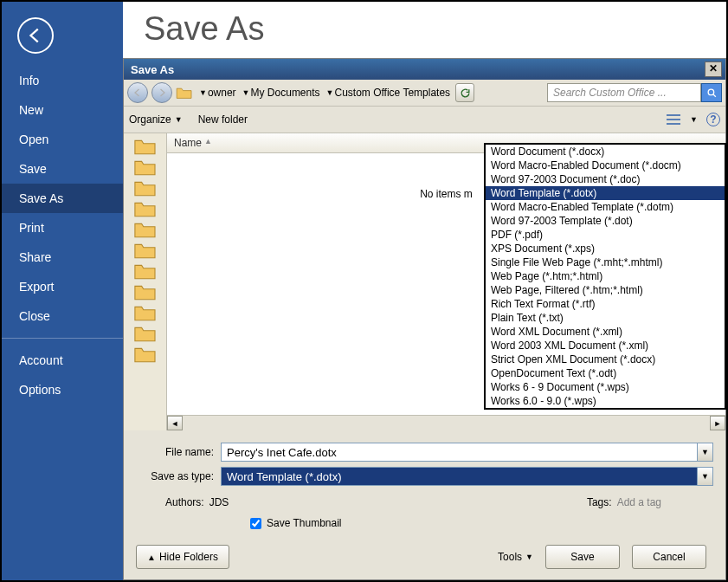 This screenshot has width=728, height=582. I want to click on address-bar: ▼ owner▼ My Documents▼ Custom Office Tem…, so click(424, 94).